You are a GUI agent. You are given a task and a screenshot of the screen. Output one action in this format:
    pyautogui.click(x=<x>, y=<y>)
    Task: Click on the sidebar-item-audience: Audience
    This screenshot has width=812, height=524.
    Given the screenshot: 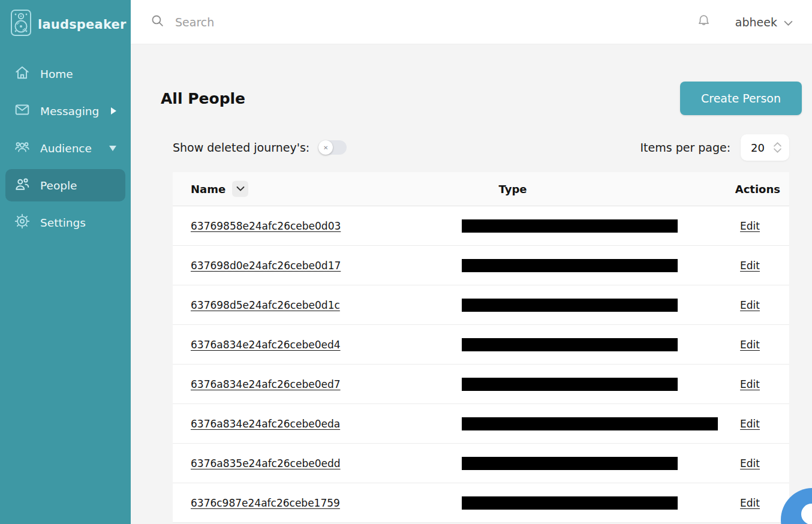 What is the action you would take?
    pyautogui.click(x=65, y=148)
    